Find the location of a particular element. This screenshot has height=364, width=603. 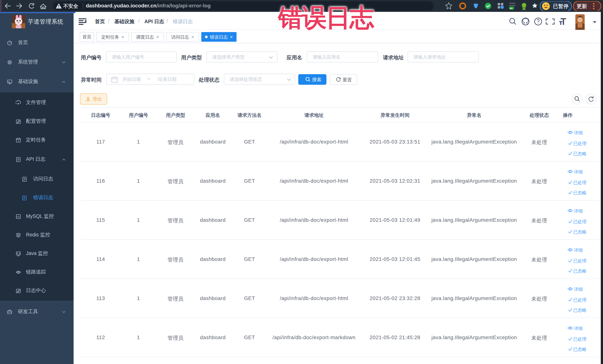

svg-text: on is located at coordinates (511, 8).